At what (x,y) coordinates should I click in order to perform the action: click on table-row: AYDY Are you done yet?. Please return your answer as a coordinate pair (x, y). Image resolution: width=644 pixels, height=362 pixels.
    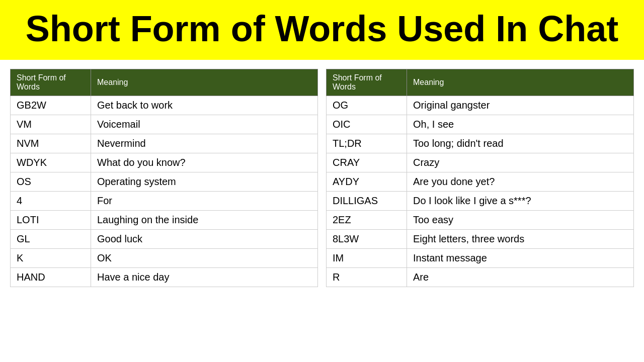
    Looking at the image, I should click on (480, 182).